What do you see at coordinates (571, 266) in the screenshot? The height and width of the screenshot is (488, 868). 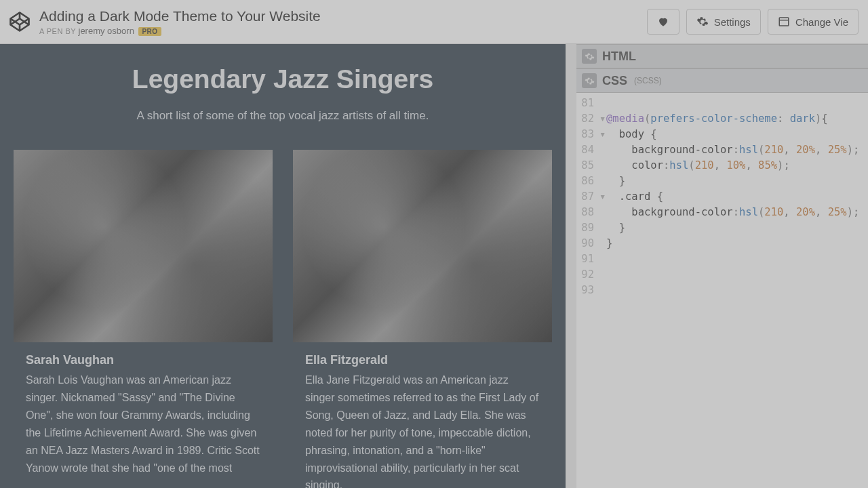 I see `preview-scrollbar` at bounding box center [571, 266].